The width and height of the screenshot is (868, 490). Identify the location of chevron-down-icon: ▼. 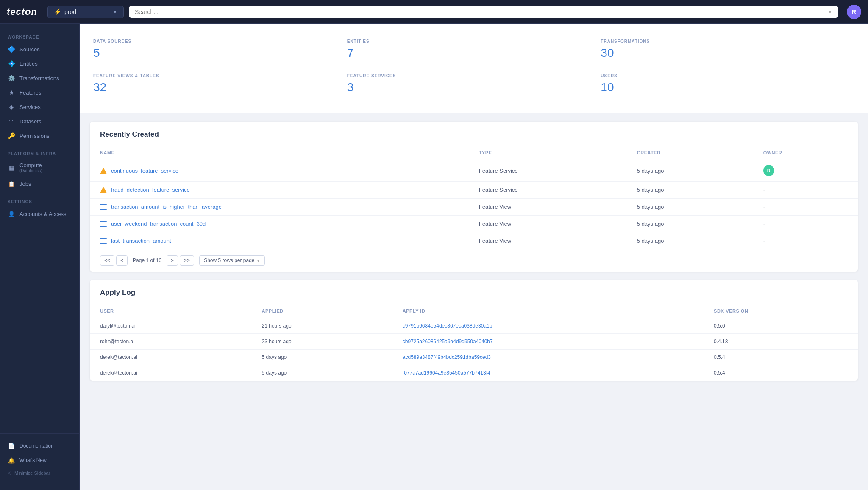
(115, 12).